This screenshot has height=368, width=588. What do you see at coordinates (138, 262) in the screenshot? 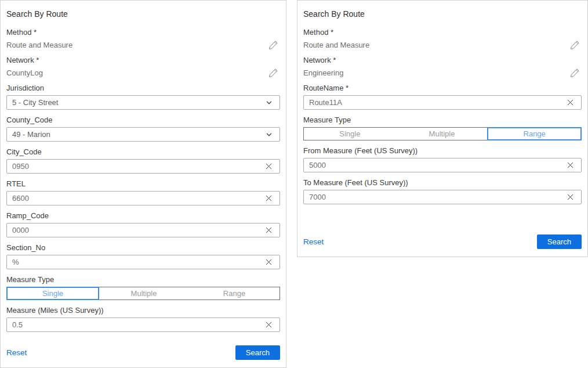
I see `input-section_no` at bounding box center [138, 262].